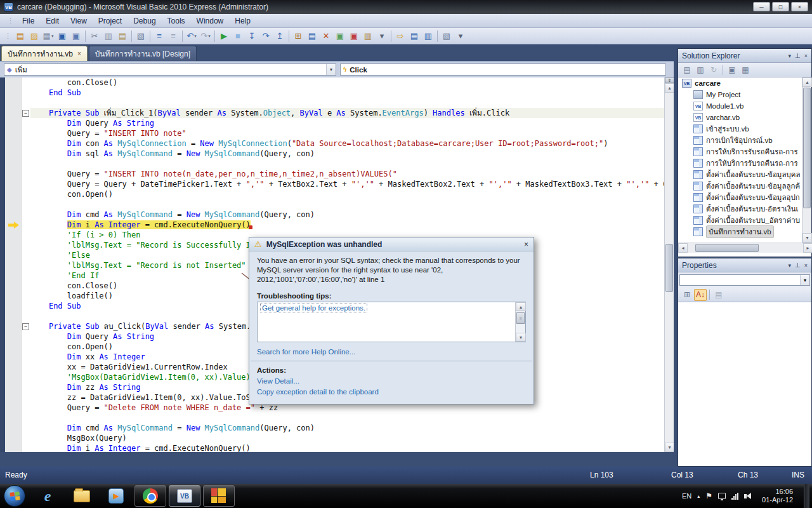  What do you see at coordinates (340, 36) in the screenshot?
I see `data-sources-icon: ▣` at bounding box center [340, 36].